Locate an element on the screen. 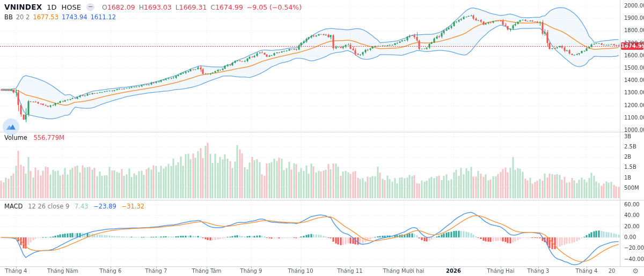  time-axis-label: Tháng Tám is located at coordinates (207, 271).